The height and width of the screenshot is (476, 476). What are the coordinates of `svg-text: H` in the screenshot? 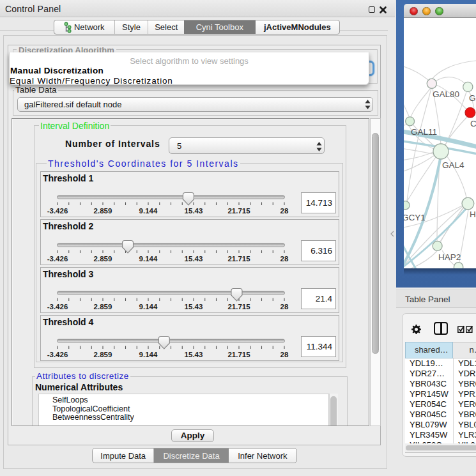 It's located at (473, 215).